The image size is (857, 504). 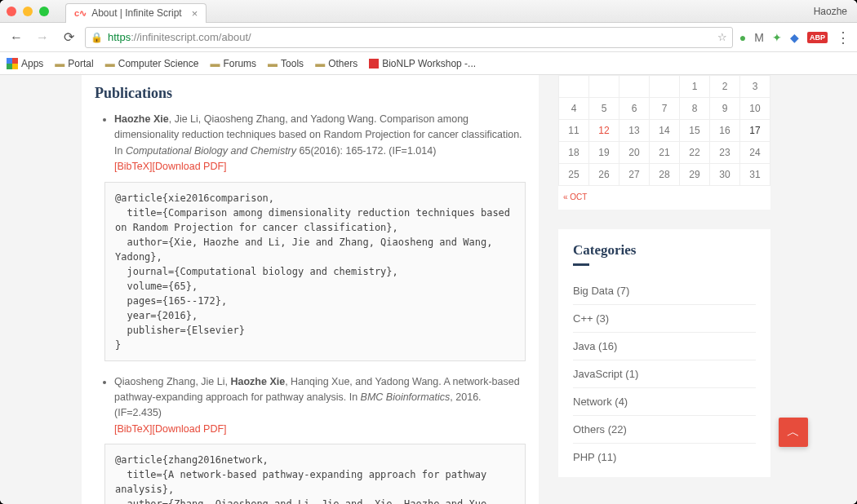 What do you see at coordinates (725, 153) in the screenshot?
I see `calendar-day: 23` at bounding box center [725, 153].